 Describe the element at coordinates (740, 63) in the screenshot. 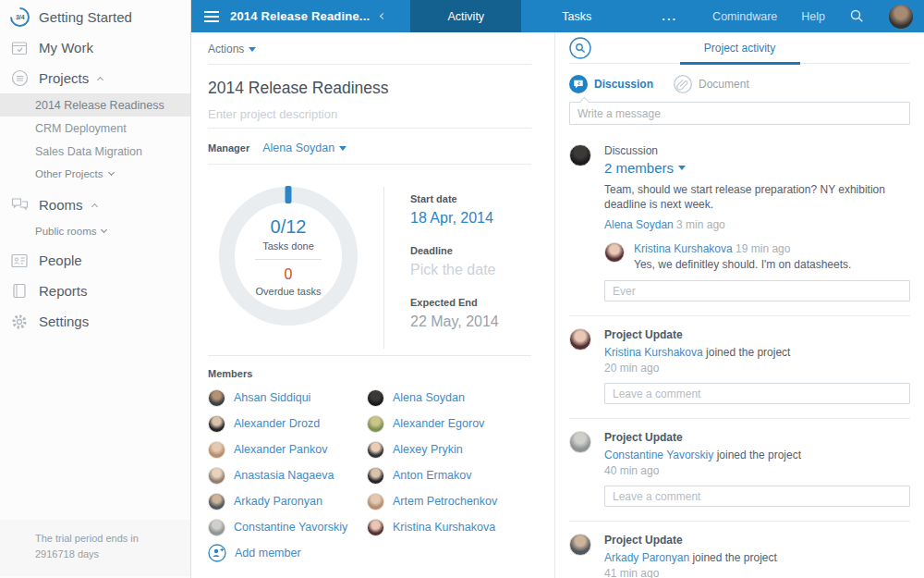

I see `active-tab-underline` at that location.